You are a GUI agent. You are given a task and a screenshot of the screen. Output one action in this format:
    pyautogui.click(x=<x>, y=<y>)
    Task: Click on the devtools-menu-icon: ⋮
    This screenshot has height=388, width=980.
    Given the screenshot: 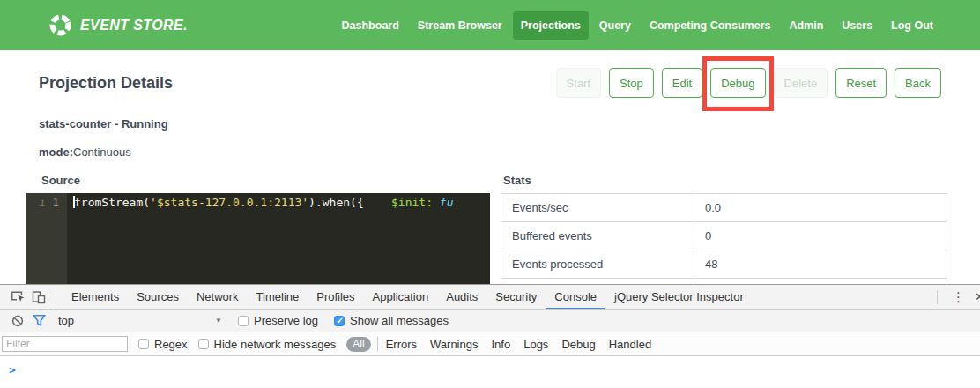 What is the action you would take?
    pyautogui.click(x=959, y=297)
    